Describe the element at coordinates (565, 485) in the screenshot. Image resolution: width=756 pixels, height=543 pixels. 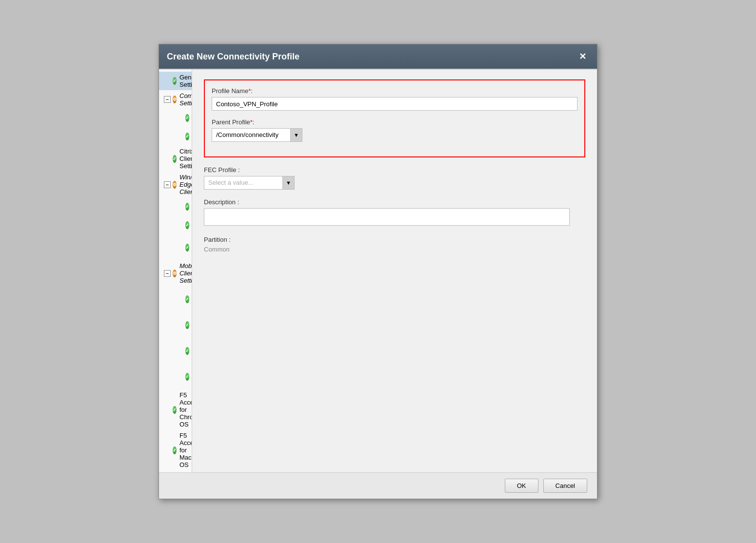
I see `cancel-button: Cancel` at that location.